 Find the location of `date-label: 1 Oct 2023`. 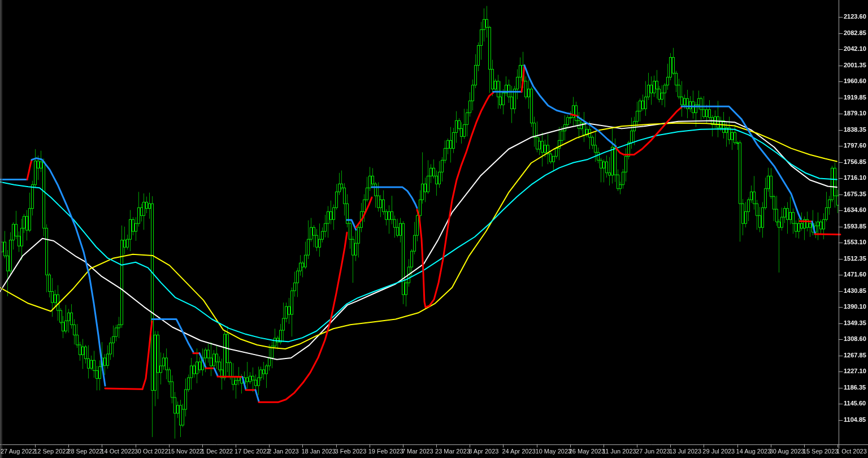

date-label: 1 Oct 2023 is located at coordinates (852, 451).